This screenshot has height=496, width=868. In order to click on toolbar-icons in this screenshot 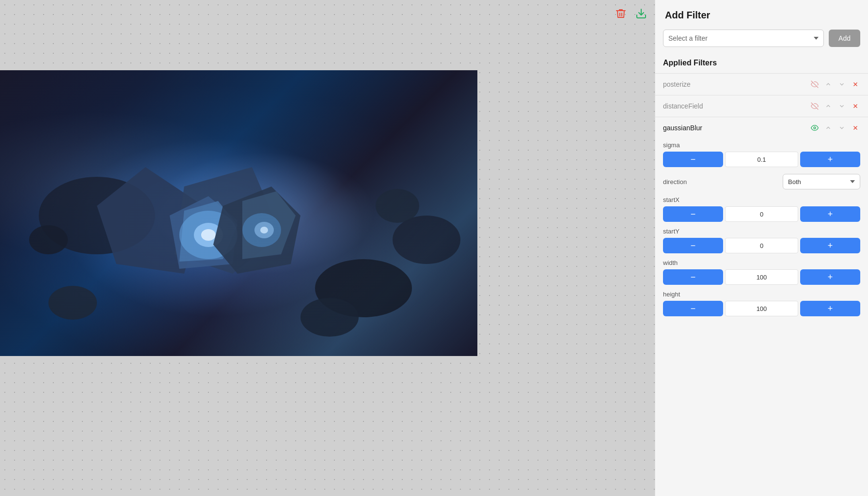, I will do `click(631, 14)`.